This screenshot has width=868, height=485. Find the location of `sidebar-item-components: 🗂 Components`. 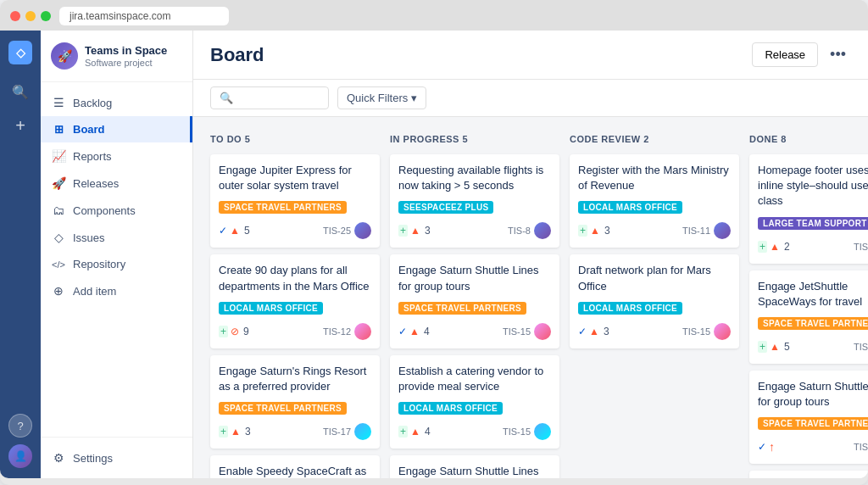

sidebar-item-components: 🗂 Components is located at coordinates (117, 210).